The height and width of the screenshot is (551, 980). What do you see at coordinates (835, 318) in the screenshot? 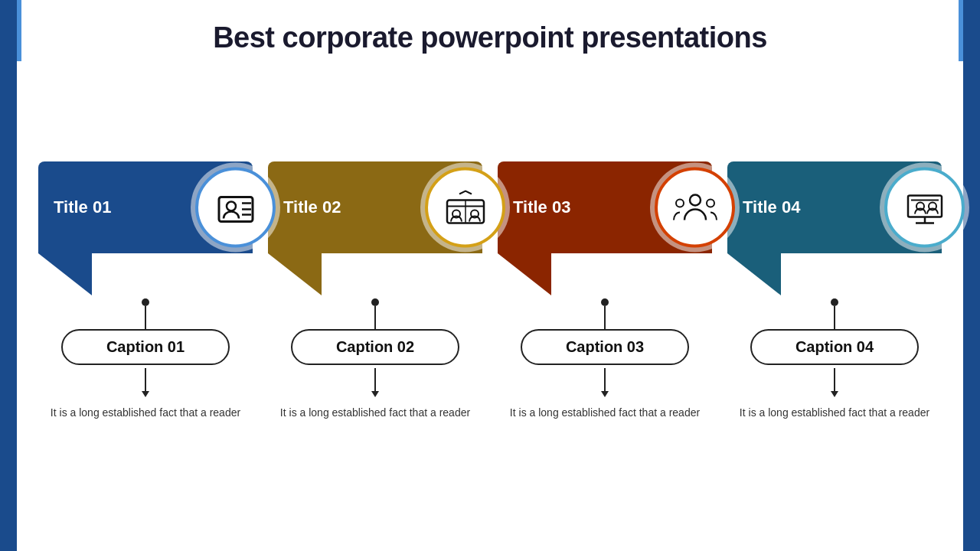
I see `card-4-line` at bounding box center [835, 318].